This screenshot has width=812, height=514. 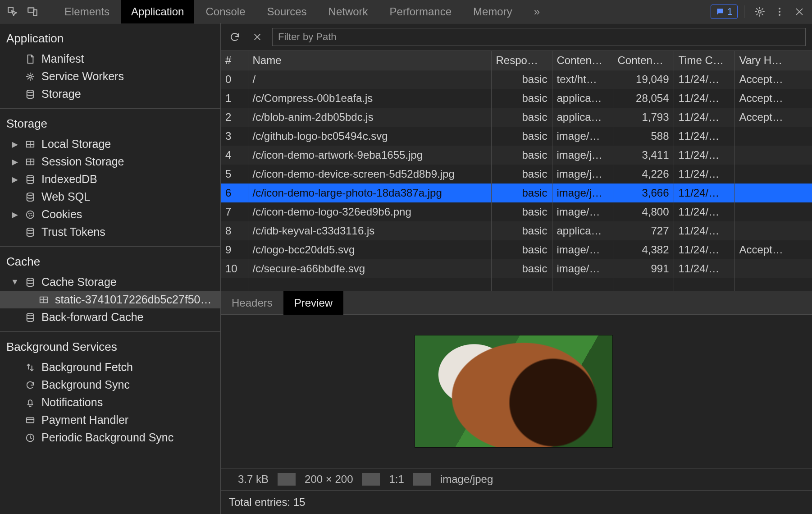 I want to click on table-row: 5/c/icon-demo-device-screen-5d52d8b9.jpg…, so click(x=516, y=174).